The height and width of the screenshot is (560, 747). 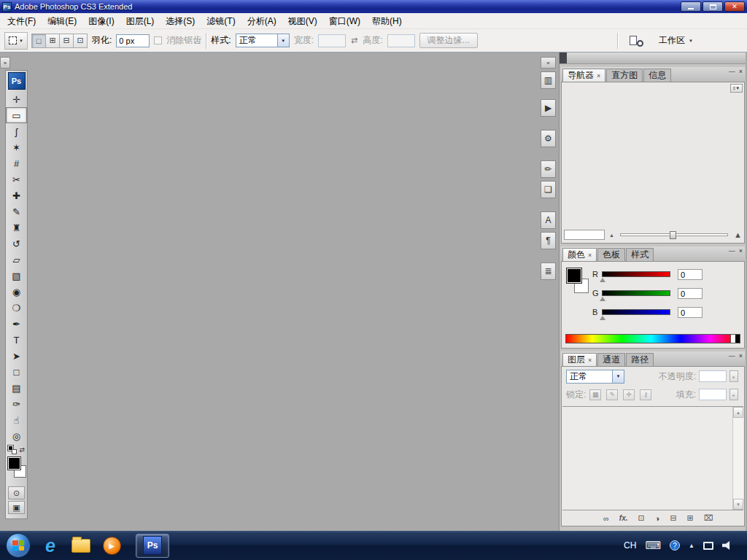 I want to click on dock-documents-button: ▥, so click(x=549, y=80).